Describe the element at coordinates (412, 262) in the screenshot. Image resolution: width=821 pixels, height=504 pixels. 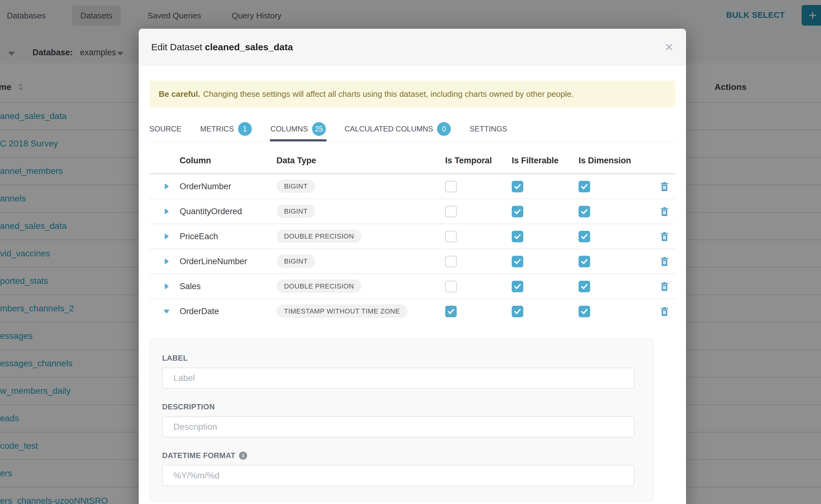
I see `column-row-orderlinenumber: OrderLineNumberBIGINT` at that location.